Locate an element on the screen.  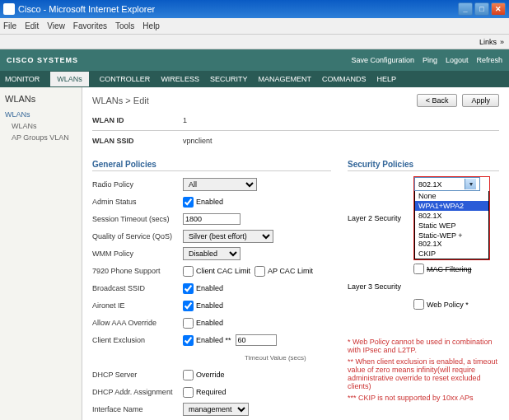
exclusion-label: Client Exclusion is located at coordinates (138, 340).